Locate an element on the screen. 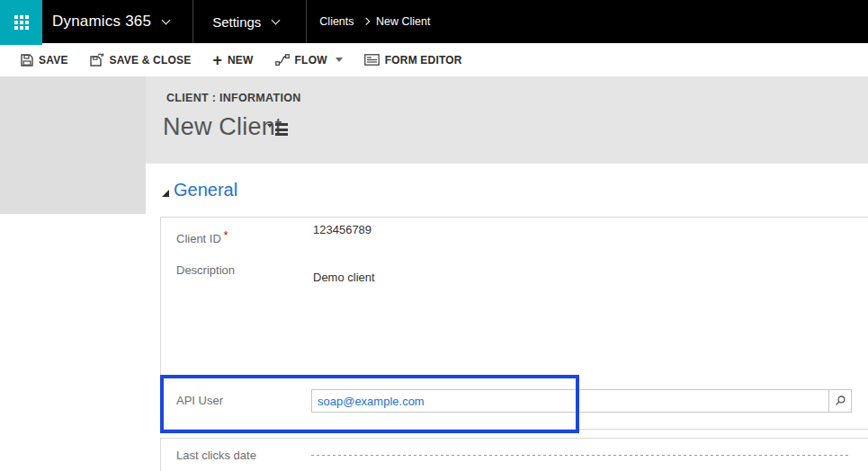 The height and width of the screenshot is (471, 868). new-button: + NEW is located at coordinates (232, 60).